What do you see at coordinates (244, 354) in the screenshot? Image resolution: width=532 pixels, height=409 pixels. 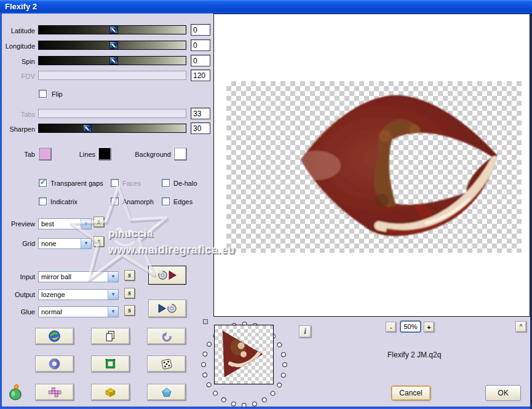 I see `preview-thumbnail` at bounding box center [244, 354].